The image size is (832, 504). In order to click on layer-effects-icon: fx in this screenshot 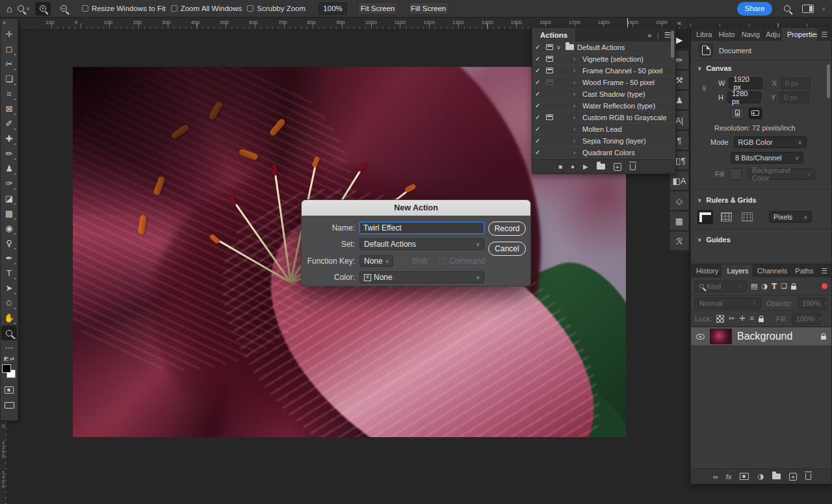, I will do `click(729, 477)`.